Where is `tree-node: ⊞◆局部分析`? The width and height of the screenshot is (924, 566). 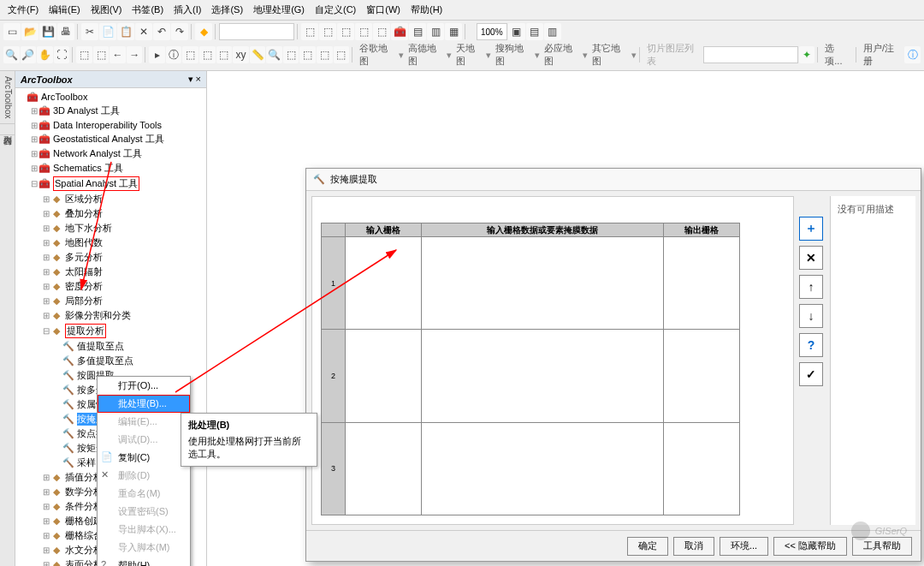 tree-node: ⊞◆局部分析 is located at coordinates (111, 301).